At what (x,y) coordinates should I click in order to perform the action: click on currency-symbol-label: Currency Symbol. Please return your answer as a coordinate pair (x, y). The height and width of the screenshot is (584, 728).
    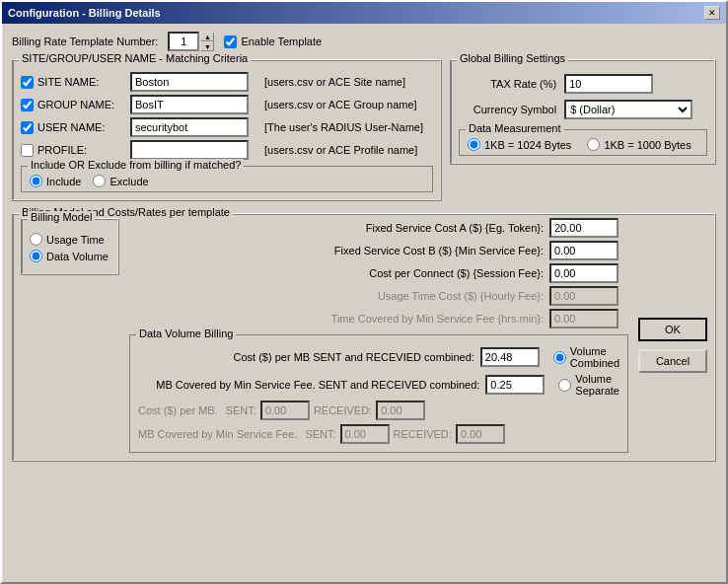
    Looking at the image, I should click on (507, 110).